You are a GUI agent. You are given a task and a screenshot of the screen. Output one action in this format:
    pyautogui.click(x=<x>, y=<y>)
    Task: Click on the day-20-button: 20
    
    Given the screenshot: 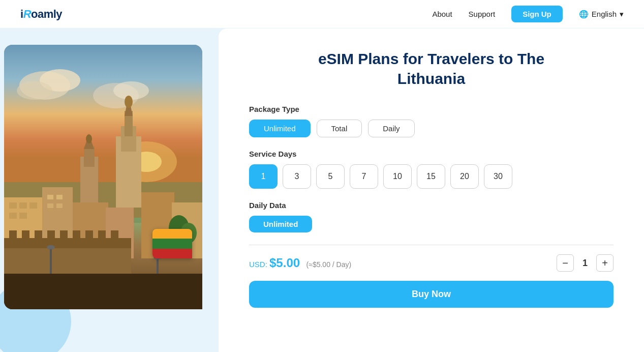 What is the action you would take?
    pyautogui.click(x=465, y=177)
    